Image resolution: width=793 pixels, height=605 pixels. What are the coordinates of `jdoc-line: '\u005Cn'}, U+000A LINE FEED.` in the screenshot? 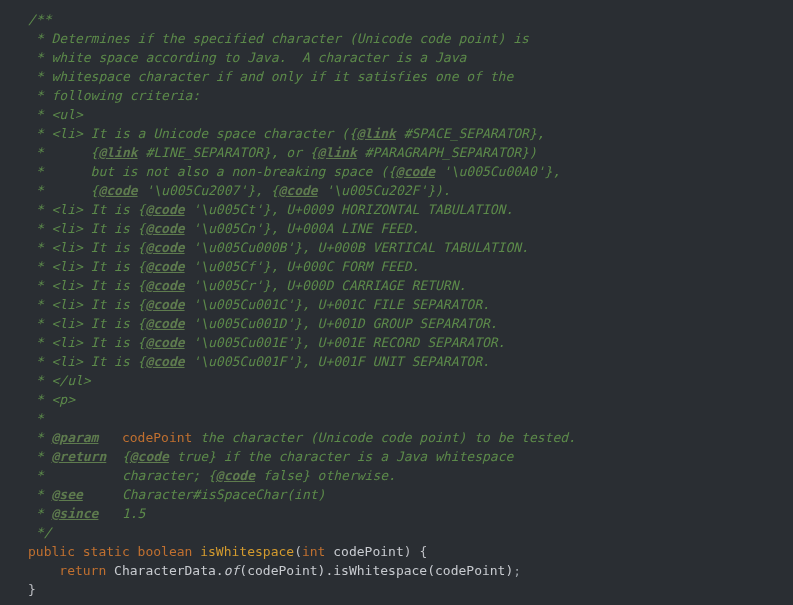 It's located at (302, 228).